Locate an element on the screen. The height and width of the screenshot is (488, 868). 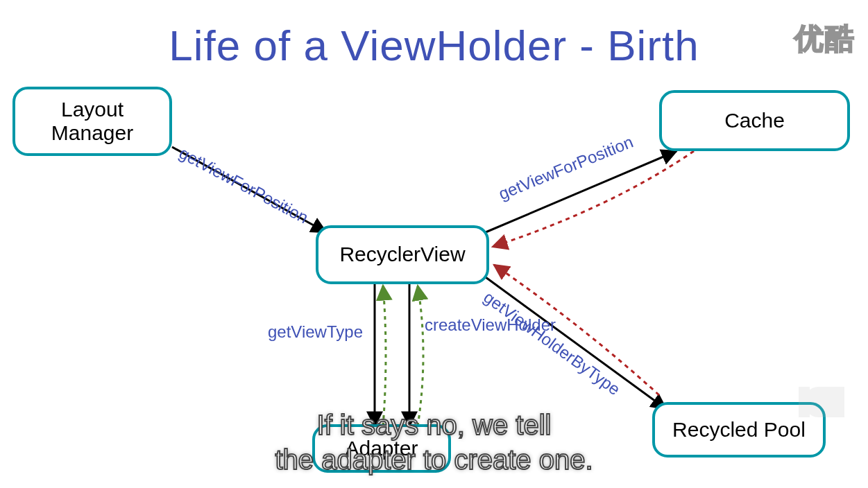
video-subtitle: If it says no, we tell the adapter to cr… is located at coordinates (434, 442).